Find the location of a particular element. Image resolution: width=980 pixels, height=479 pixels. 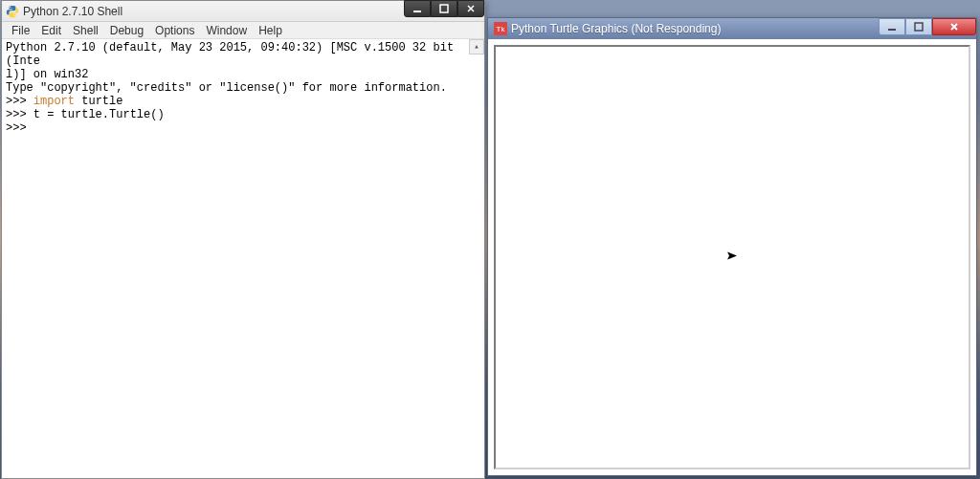

menu-window: Window is located at coordinates (226, 31).